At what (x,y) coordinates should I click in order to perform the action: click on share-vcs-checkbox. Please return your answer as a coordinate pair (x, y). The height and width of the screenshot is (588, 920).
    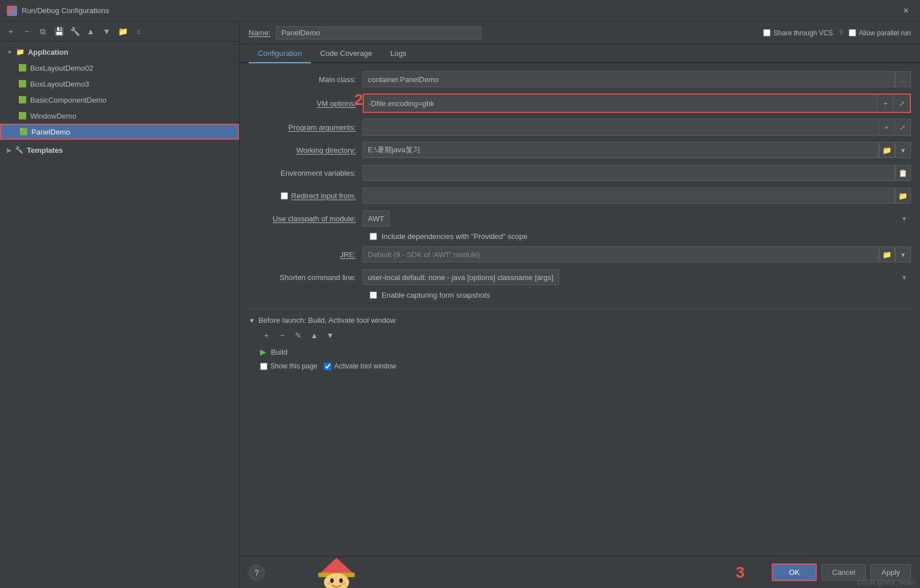
    Looking at the image, I should click on (767, 33).